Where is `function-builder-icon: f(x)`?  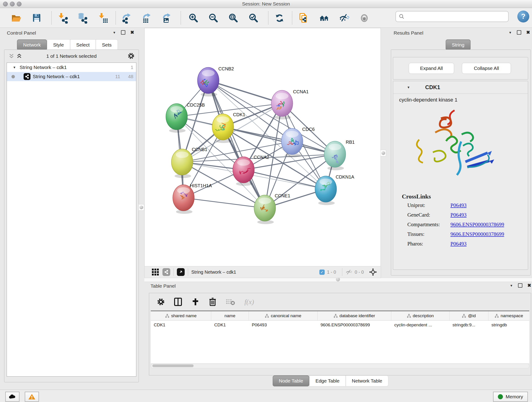
function-builder-icon: f(x) is located at coordinates (249, 302).